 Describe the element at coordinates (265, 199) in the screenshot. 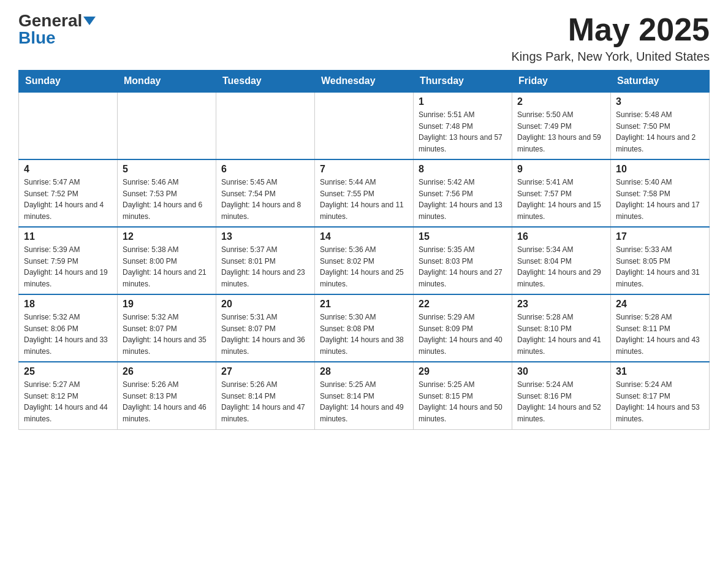

I see `sun-info: Sunrise: 5:45 AM Sunset: 7:54 PM Dayligh…` at that location.